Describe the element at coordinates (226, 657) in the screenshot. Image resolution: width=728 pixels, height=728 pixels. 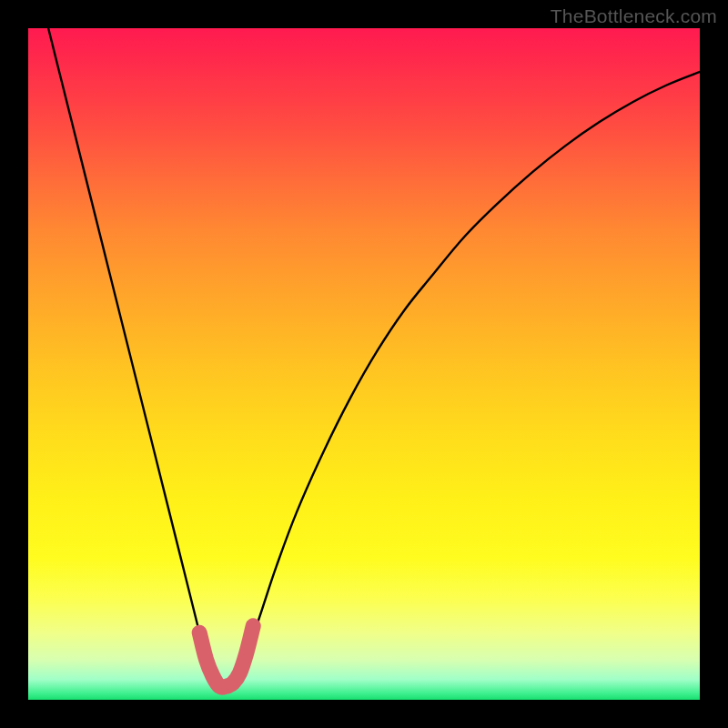
I see `highlight-segment` at that location.